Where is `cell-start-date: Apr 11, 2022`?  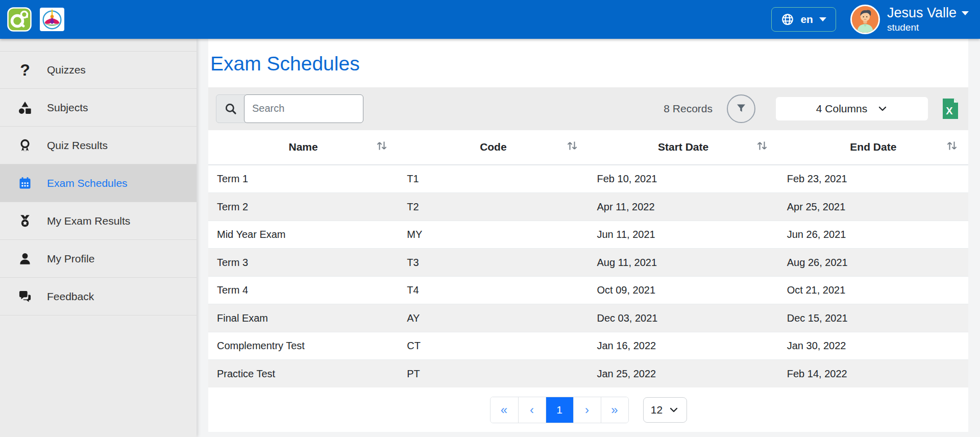 cell-start-date: Apr 11, 2022 is located at coordinates (683, 207).